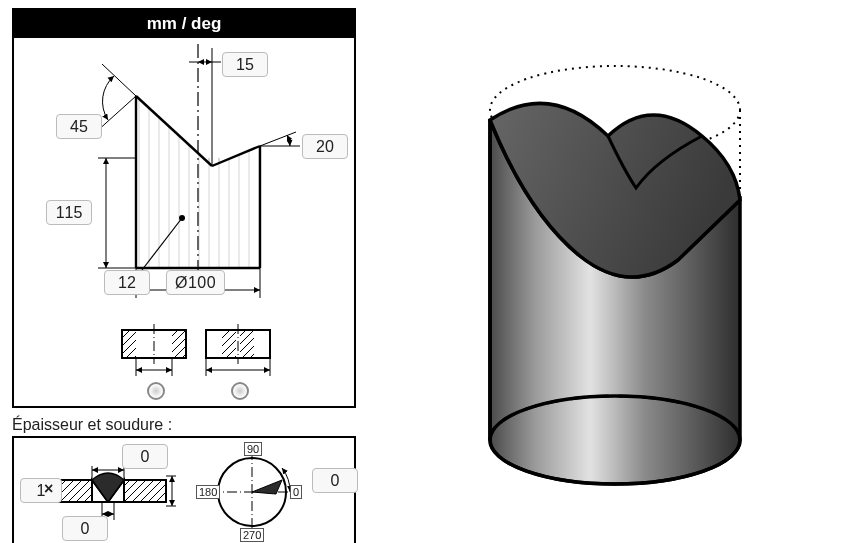 This screenshot has width=864, height=543. What do you see at coordinates (156, 391) in the screenshot?
I see `end-option-a-radio` at bounding box center [156, 391].